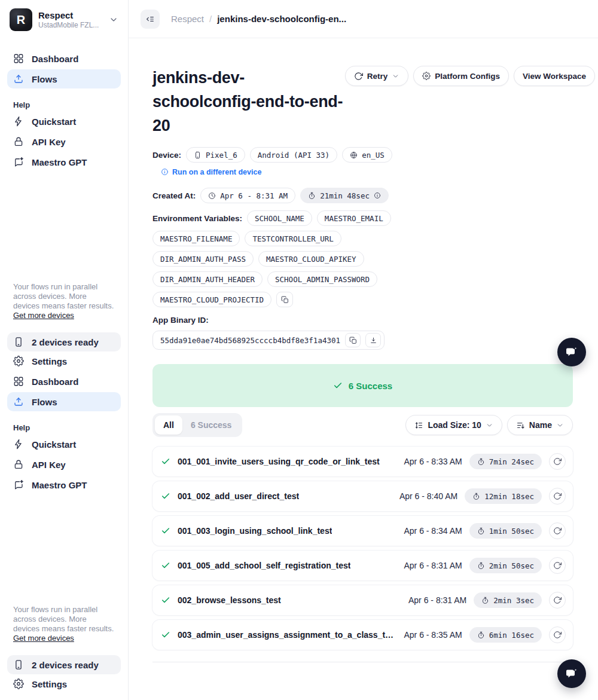  What do you see at coordinates (203, 259) in the screenshot?
I see `env-var-chip: DIR_ADMIN_AUTH_PASS` at bounding box center [203, 259].